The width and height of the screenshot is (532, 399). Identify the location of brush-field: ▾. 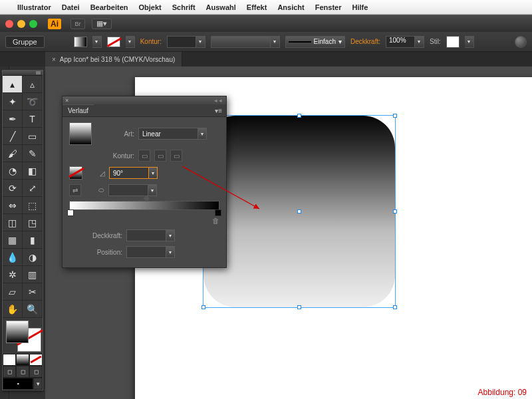
(245, 42).